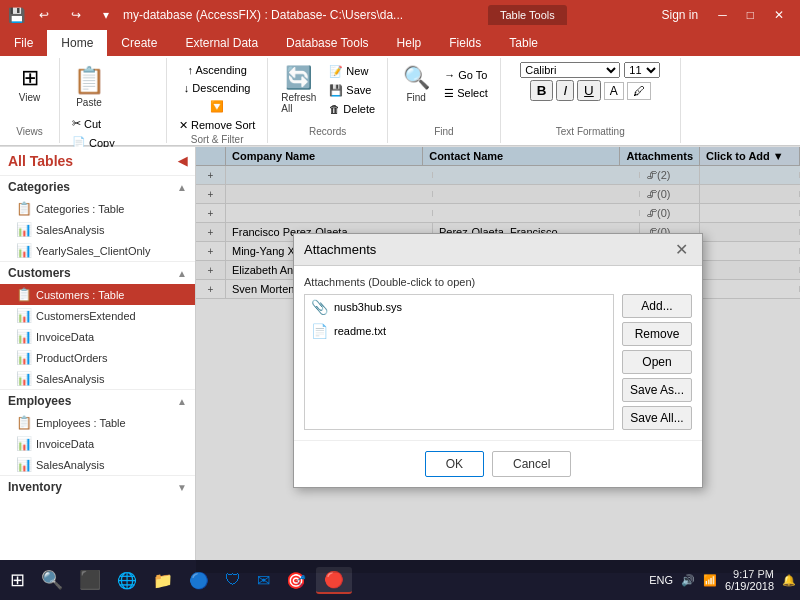 The image size is (800, 600). What do you see at coordinates (454, 464) in the screenshot?
I see `dialog-ok-button: OK` at bounding box center [454, 464].